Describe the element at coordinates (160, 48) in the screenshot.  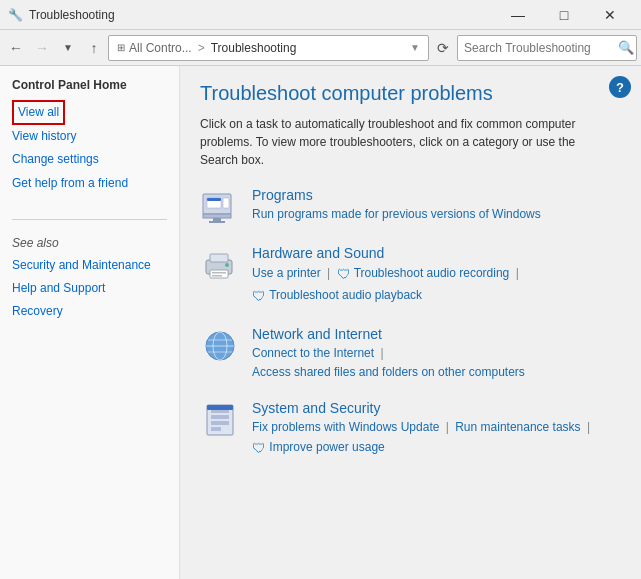
I see `breadcrumb-crumb1: All Contro...` at that location.